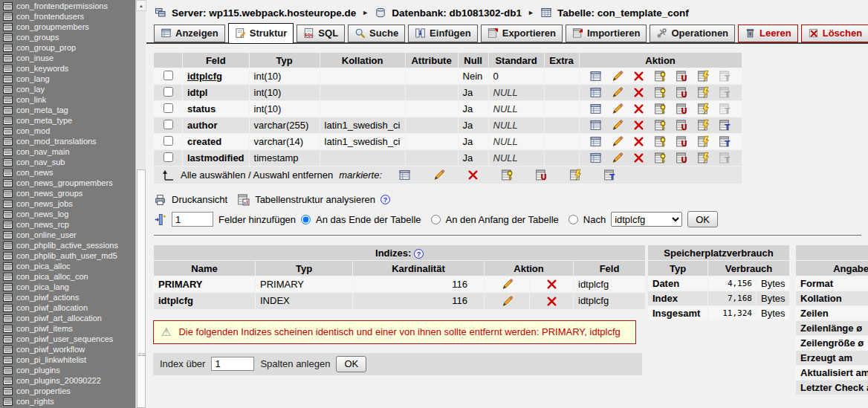  What do you see at coordinates (68, 381) in the screenshot?
I see `sidebar-table-item: con_plugins_20090222` at bounding box center [68, 381].